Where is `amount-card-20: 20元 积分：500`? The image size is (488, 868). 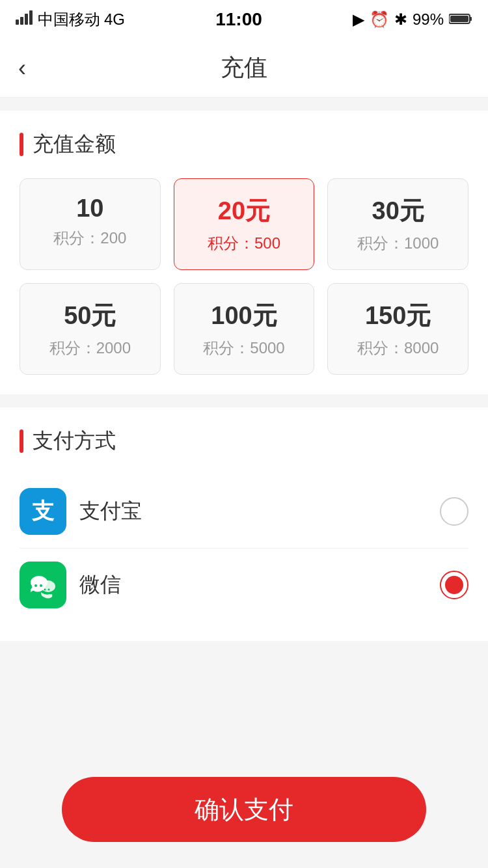
amount-card-20: 20元 积分：500 is located at coordinates (245, 224).